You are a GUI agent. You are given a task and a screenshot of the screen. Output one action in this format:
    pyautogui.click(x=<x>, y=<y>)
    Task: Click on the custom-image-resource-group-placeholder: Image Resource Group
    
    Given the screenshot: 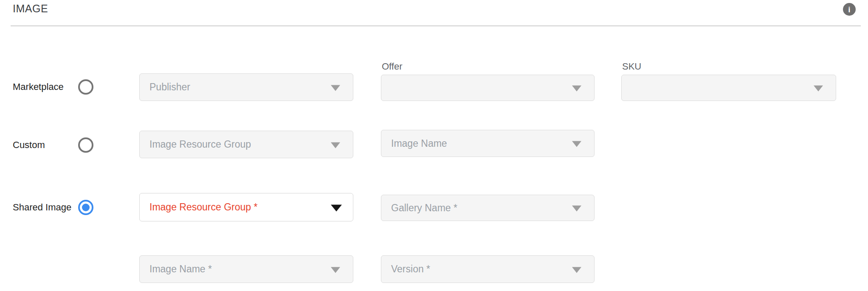 What is the action you would take?
    pyautogui.click(x=200, y=144)
    